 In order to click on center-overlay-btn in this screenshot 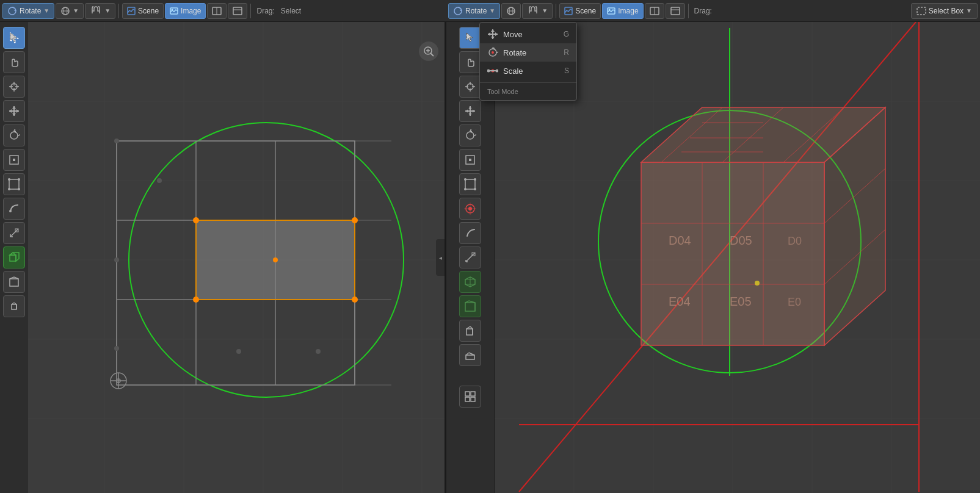, I will do `click(470, 397)`.